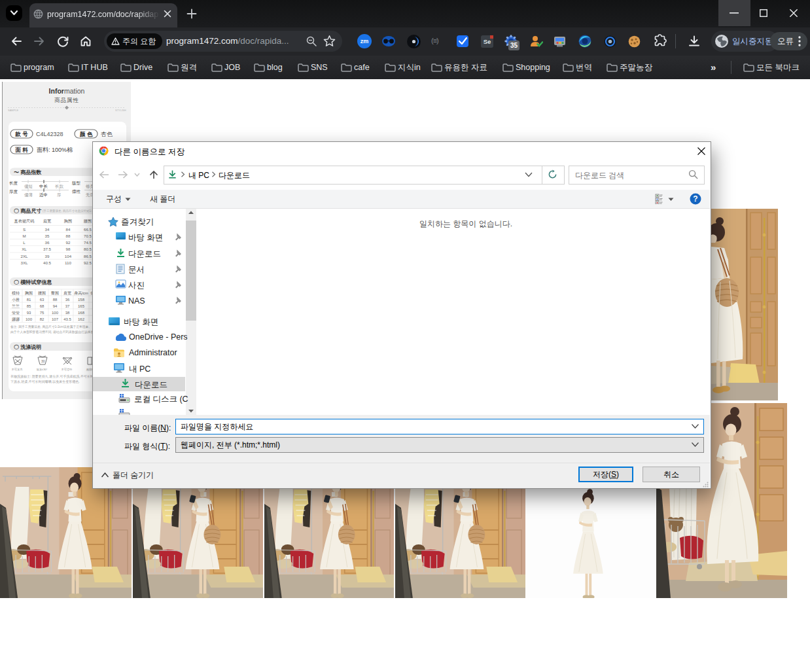  Describe the element at coordinates (68, 242) in the screenshot. I see `svg-text: 92` at that location.